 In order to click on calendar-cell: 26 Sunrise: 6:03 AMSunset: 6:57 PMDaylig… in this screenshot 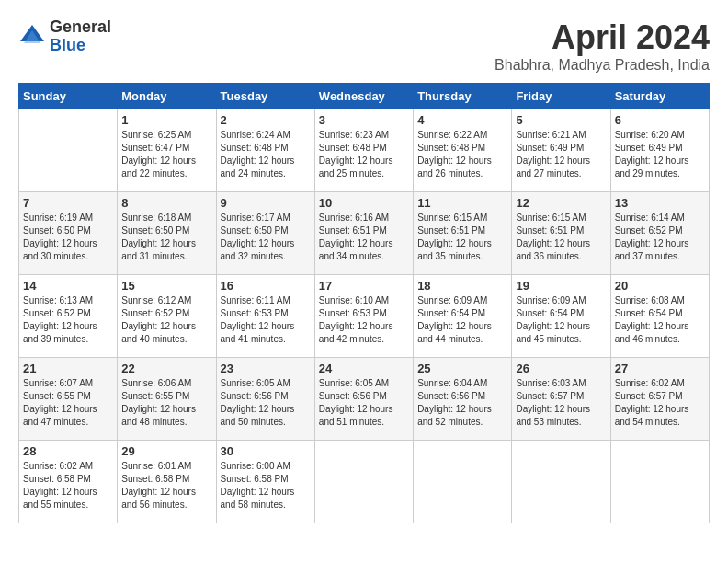, I will do `click(561, 399)`.